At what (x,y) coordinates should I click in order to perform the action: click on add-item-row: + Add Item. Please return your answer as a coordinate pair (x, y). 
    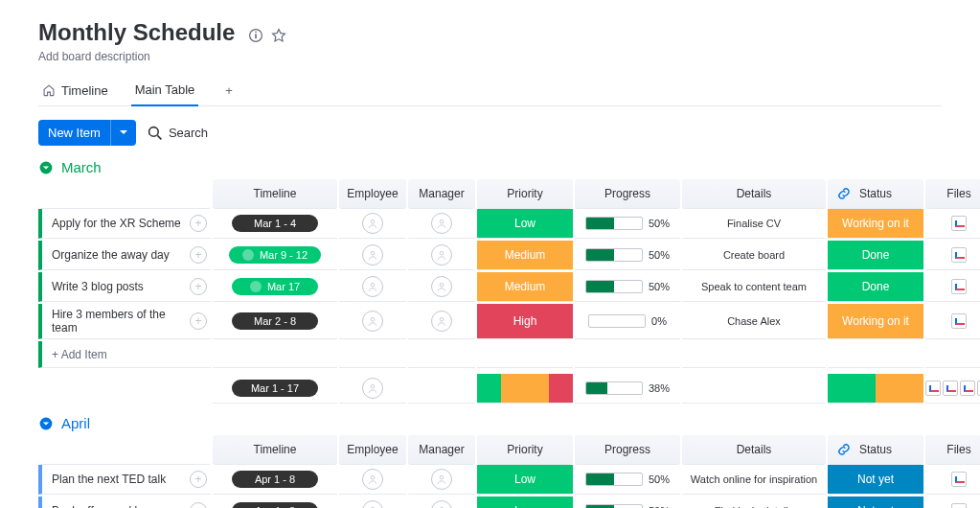
    Looking at the image, I should click on (125, 355).